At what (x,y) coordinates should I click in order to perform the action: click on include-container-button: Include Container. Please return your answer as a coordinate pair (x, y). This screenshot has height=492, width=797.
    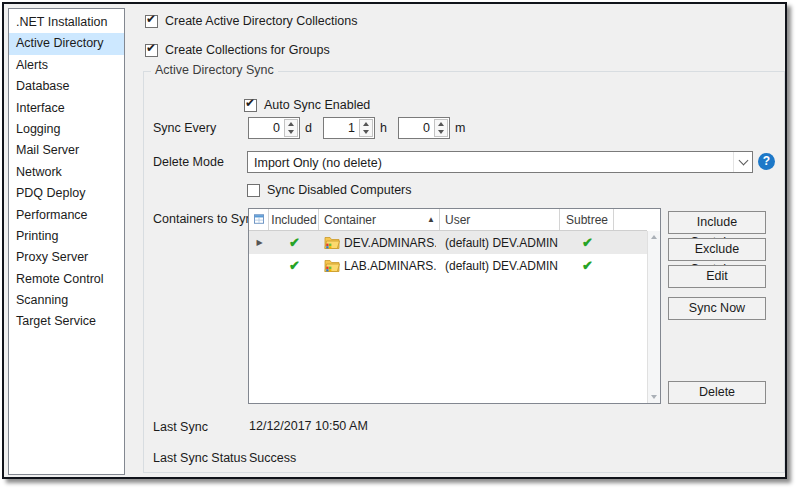
    Looking at the image, I should click on (717, 222).